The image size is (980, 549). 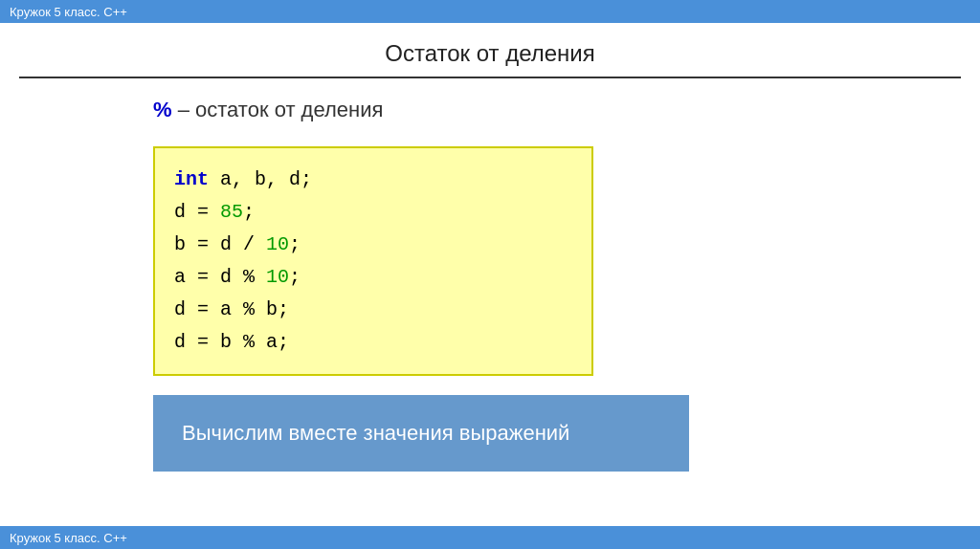 What do you see at coordinates (490, 54) in the screenshot?
I see `page-title: Остаток от деления` at bounding box center [490, 54].